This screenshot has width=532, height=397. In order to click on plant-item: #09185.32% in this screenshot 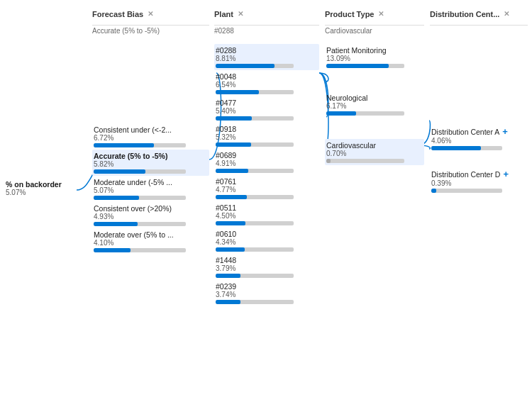, I will do `click(267, 136)`.